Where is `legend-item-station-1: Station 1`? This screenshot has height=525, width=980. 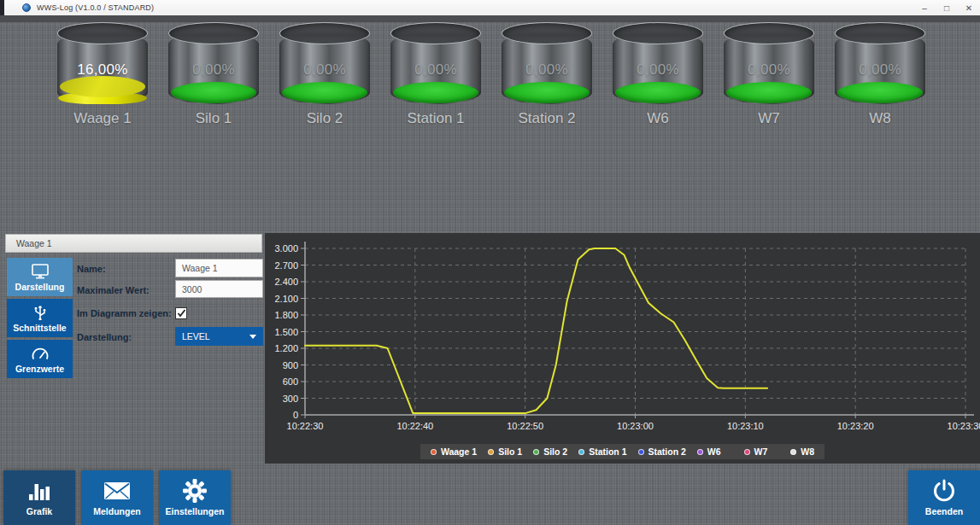
legend-item-station-1: Station 1 is located at coordinates (602, 452).